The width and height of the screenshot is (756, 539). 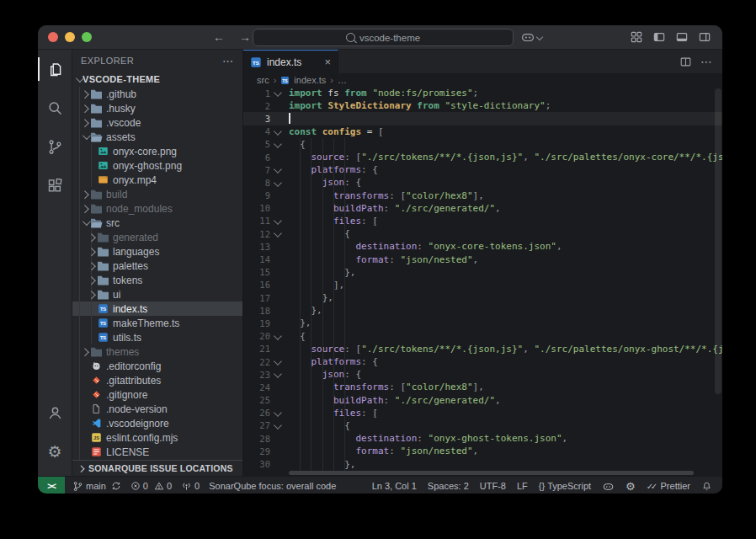 I want to click on code-line-27: 27 {, so click(x=483, y=426).